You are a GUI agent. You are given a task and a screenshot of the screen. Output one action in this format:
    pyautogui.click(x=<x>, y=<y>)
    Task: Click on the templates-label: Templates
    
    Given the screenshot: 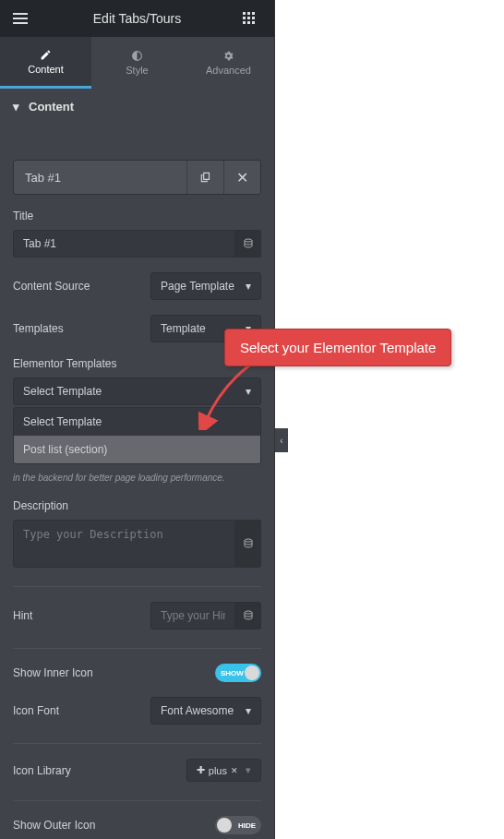 What is the action you would take?
    pyautogui.click(x=39, y=329)
    